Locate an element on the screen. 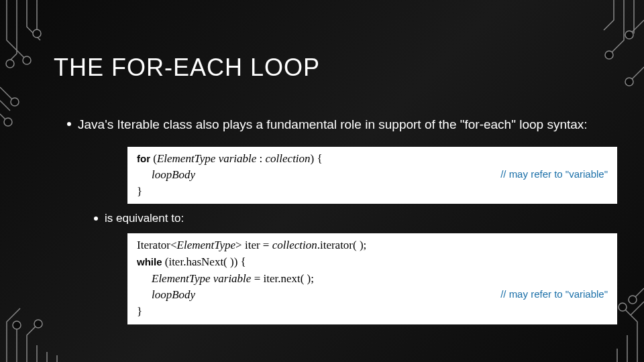  slide-title: THE FOR-EACH LOOP is located at coordinates (339, 68).